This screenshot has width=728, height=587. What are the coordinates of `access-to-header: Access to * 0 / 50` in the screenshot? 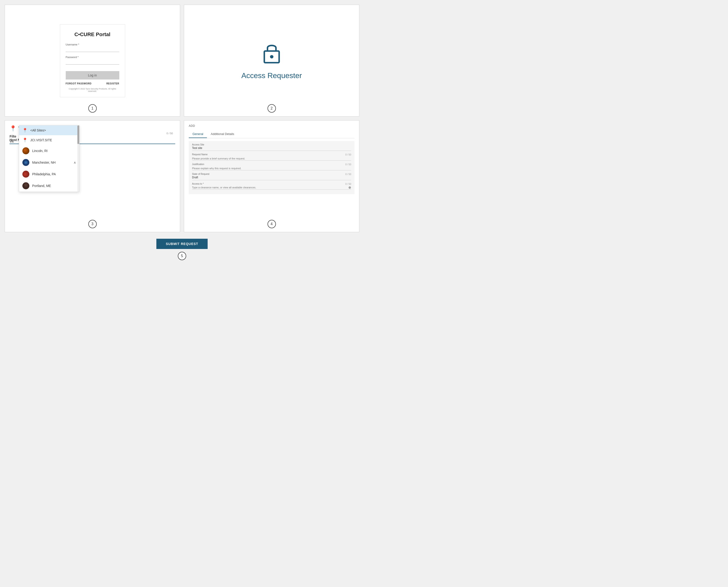 It's located at (272, 184).